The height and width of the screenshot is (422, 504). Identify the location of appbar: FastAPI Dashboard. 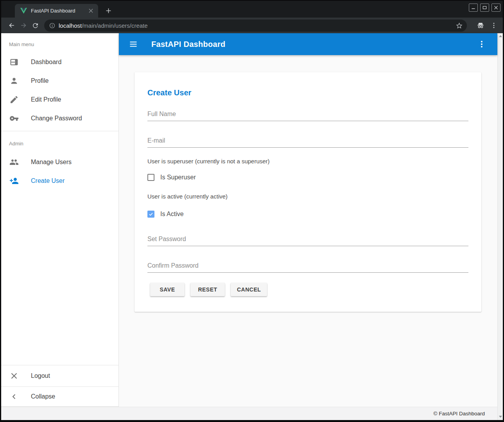
(308, 44).